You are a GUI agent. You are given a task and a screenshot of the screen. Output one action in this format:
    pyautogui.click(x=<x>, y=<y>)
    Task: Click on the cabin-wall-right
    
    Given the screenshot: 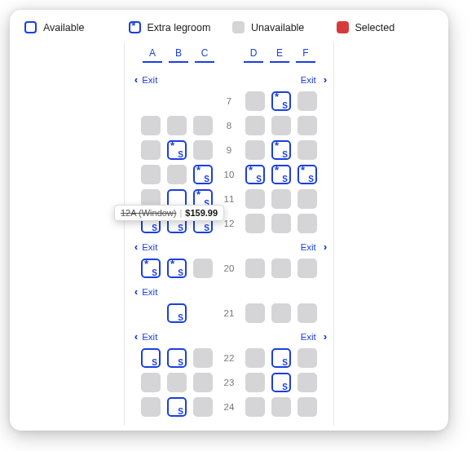 What is the action you would take?
    pyautogui.click(x=334, y=234)
    